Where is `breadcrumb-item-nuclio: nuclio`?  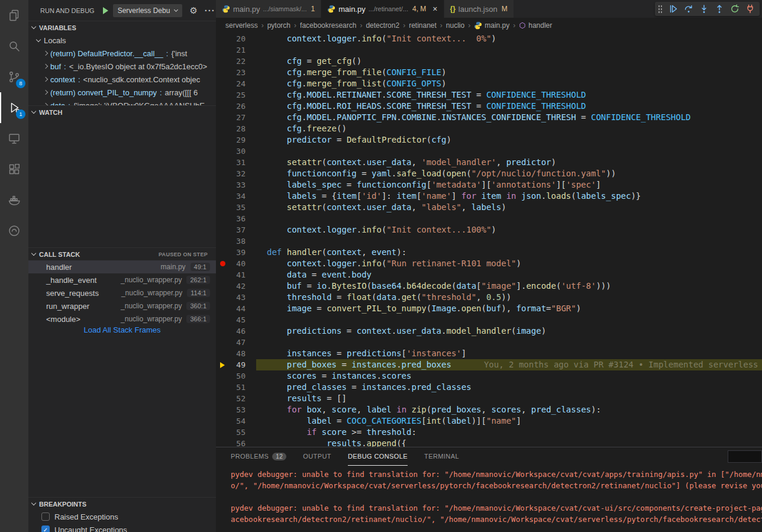 breadcrumb-item-nuclio: nuclio is located at coordinates (456, 25).